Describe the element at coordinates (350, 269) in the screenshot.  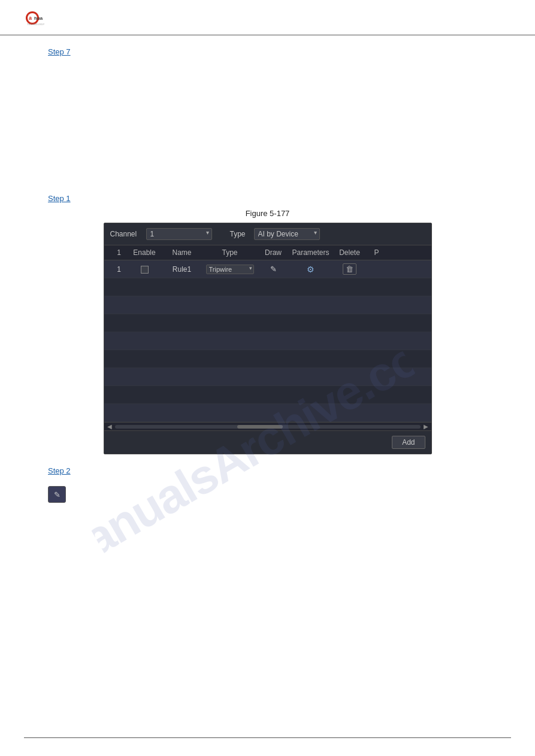
I see `row1-delete: 🗑` at that location.